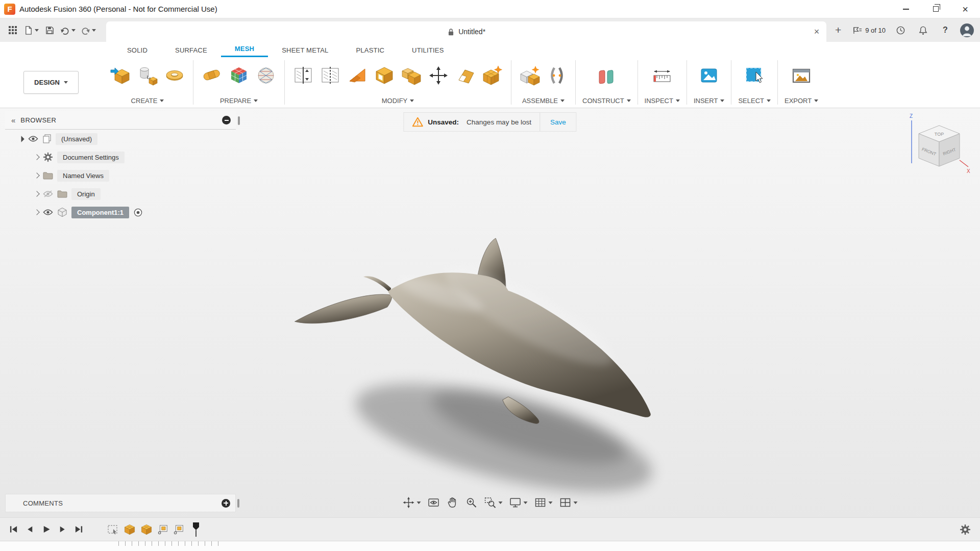  What do you see at coordinates (13, 120) in the screenshot?
I see `collapse-panel-icon: «` at bounding box center [13, 120].